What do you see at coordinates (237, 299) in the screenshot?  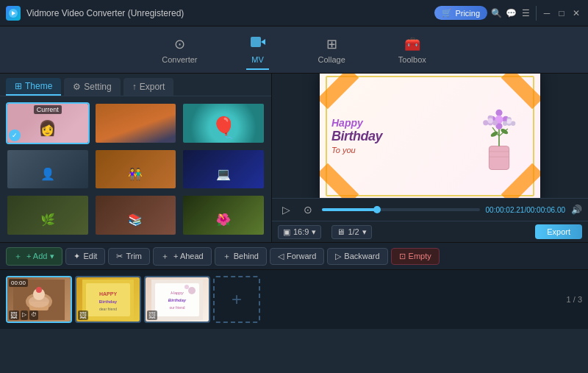 I see `add-media-button: +` at bounding box center [237, 299].